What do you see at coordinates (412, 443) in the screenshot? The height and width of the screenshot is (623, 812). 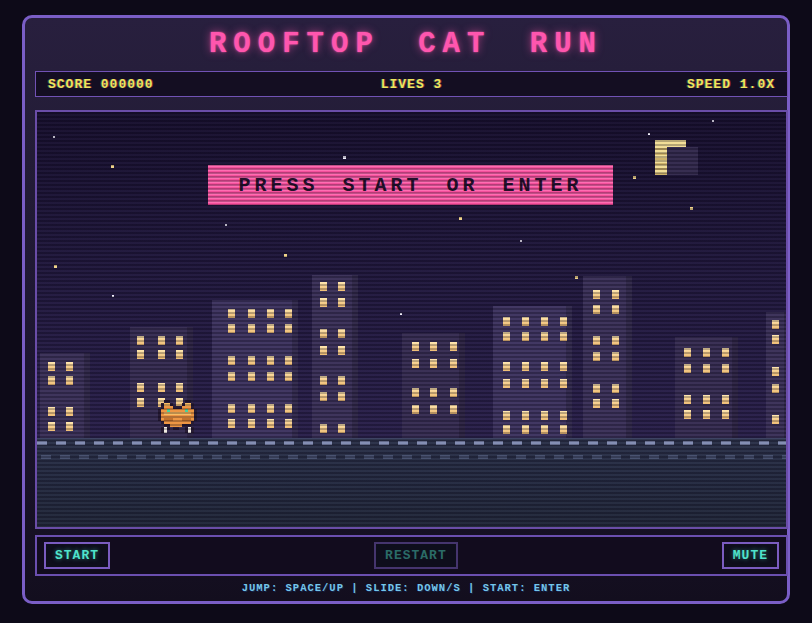 I see `rooftop-edge-dashes` at bounding box center [412, 443].